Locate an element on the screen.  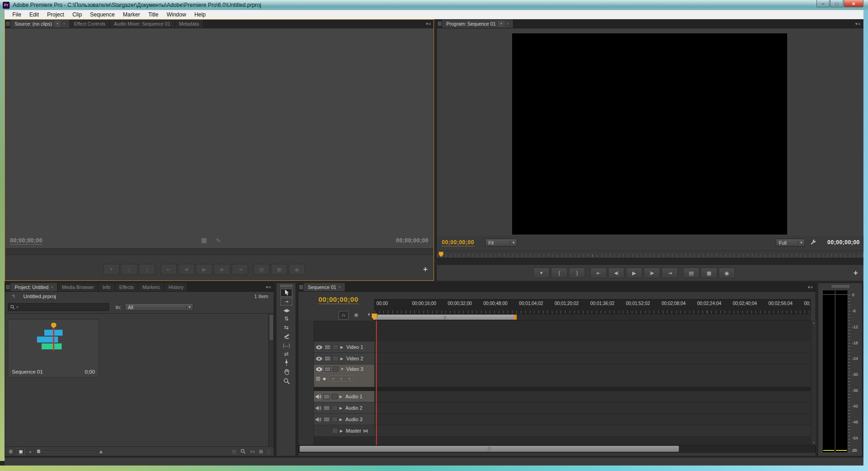
set-unnumbered-marker-button: ▼ is located at coordinates (369, 315).